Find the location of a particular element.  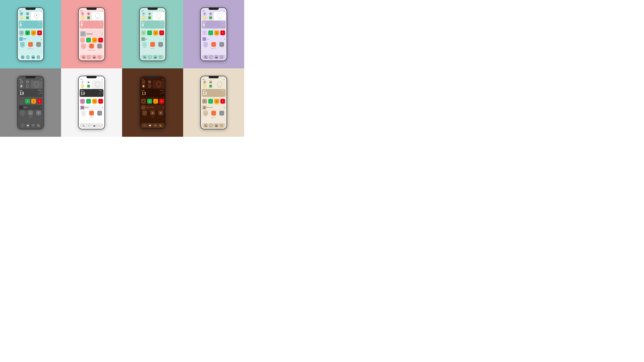

app-amazon-teal: a Amazon is located at coordinates (34, 33).